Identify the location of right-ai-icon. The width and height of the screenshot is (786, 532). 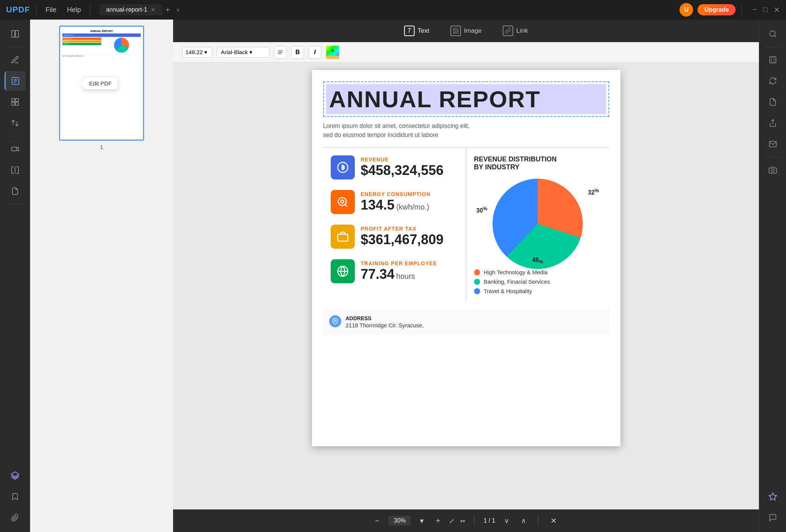
(773, 497).